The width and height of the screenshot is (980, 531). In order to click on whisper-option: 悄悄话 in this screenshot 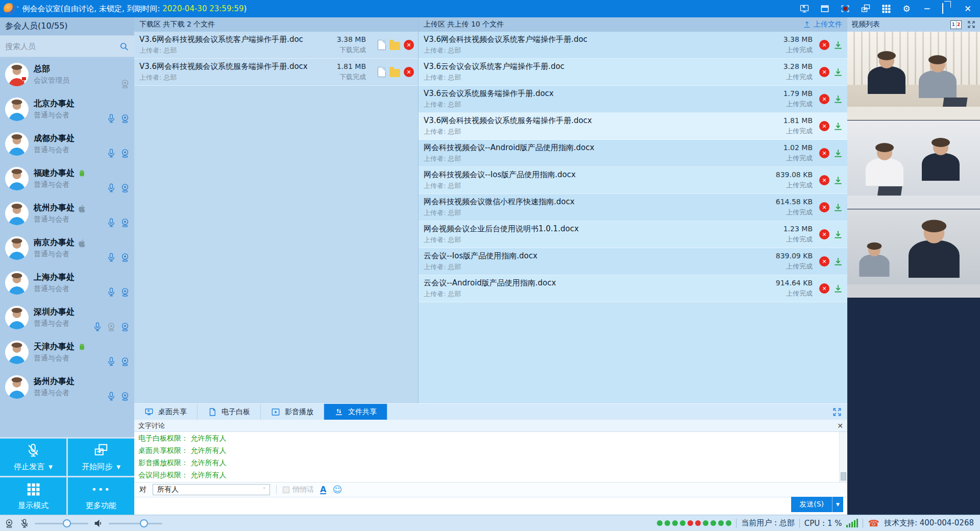, I will do `click(298, 490)`.